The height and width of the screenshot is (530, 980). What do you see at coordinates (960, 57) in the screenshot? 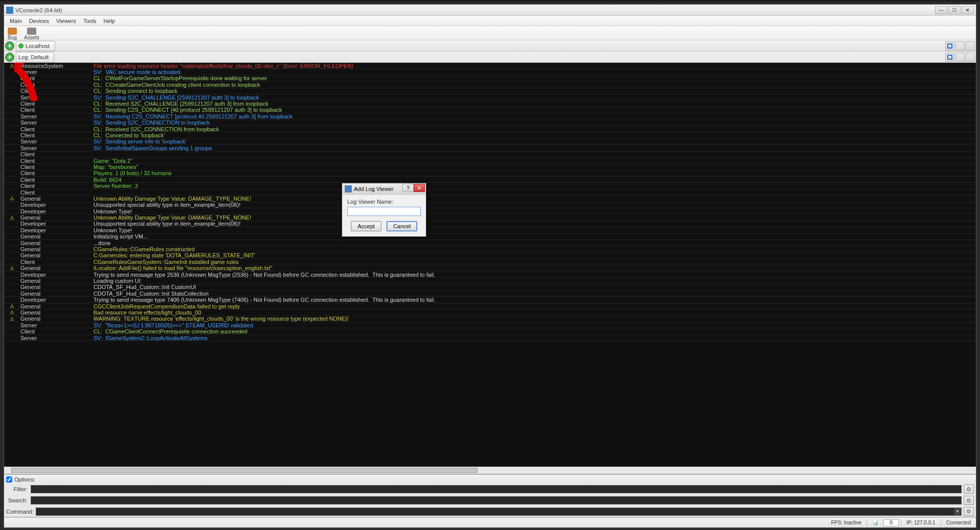
I see `log-layout-split-h-button` at bounding box center [960, 57].